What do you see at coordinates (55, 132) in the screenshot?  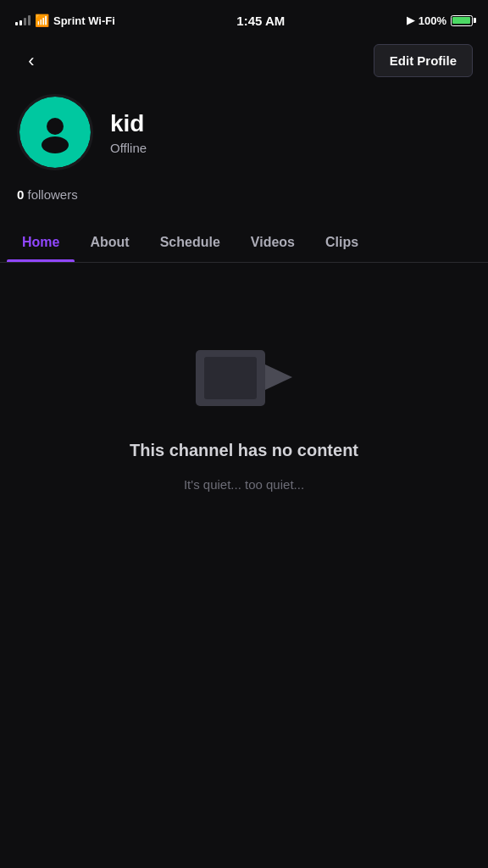 I see `user-icon` at bounding box center [55, 132].